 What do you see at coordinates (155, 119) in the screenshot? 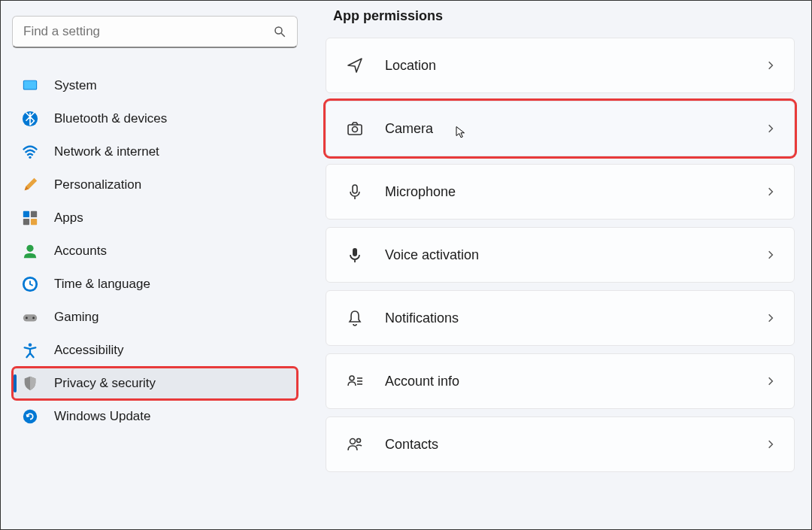
I see `sidebar-item-bluetooth-devices: Bluetooth & devices` at bounding box center [155, 119].